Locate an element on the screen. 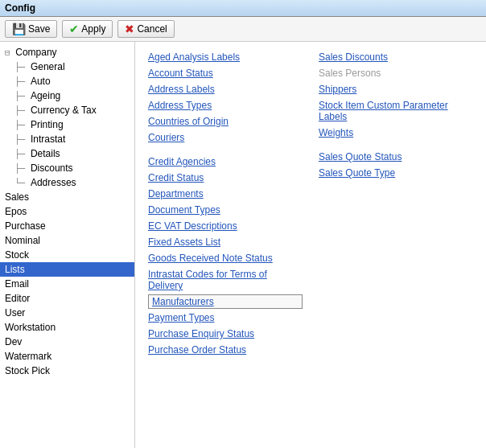 This screenshot has width=486, height=448. link-aged-analysis-labels: Aged Analysis Labels is located at coordinates (225, 57).